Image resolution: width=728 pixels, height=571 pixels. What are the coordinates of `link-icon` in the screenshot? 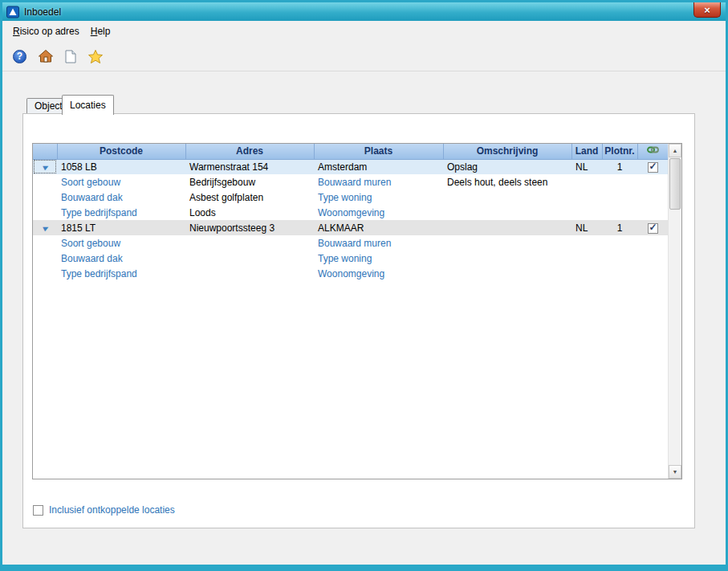 It's located at (653, 149).